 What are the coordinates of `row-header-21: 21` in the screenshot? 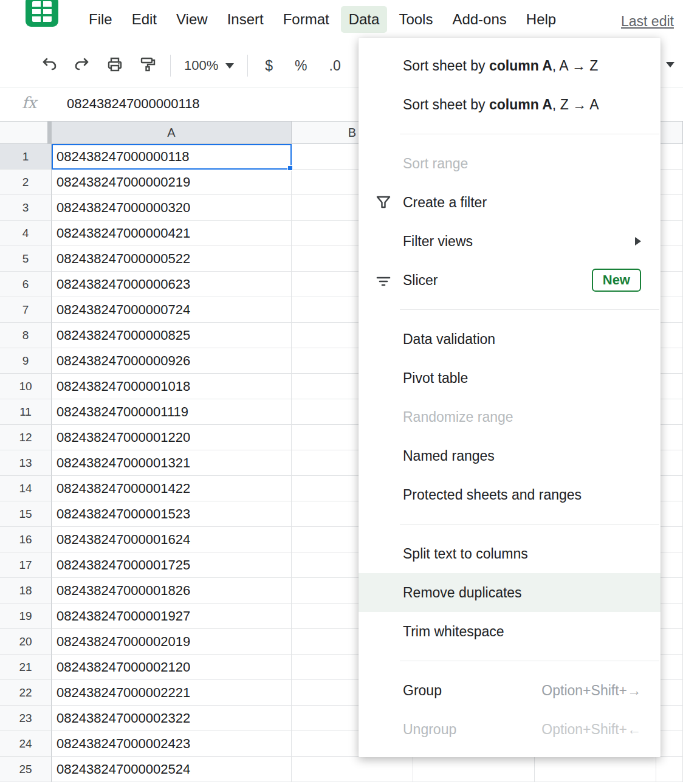 It's located at (26, 667).